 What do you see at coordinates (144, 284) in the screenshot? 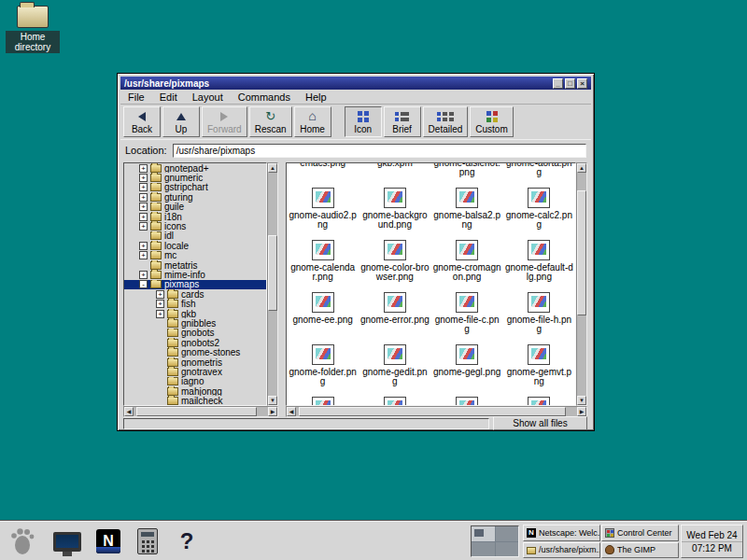
I see `tree-expander-icon: -` at bounding box center [144, 284].